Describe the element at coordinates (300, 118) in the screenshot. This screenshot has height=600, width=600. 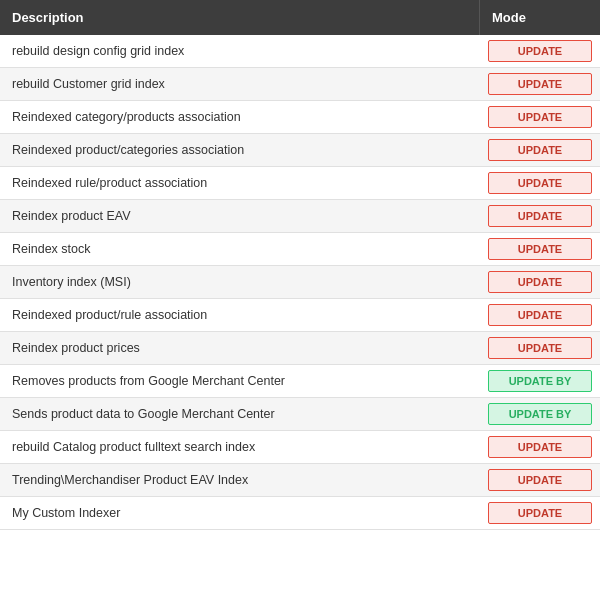
I see `table-row: Reindexed category/products associationU…` at that location.